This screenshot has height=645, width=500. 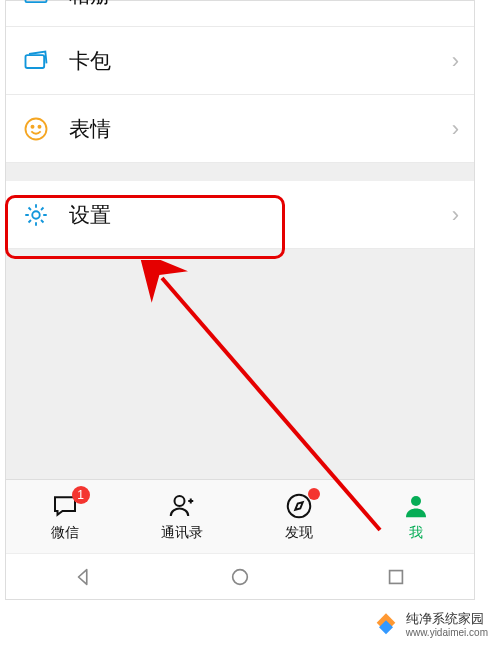 I want to click on nav-home, so click(x=240, y=577).